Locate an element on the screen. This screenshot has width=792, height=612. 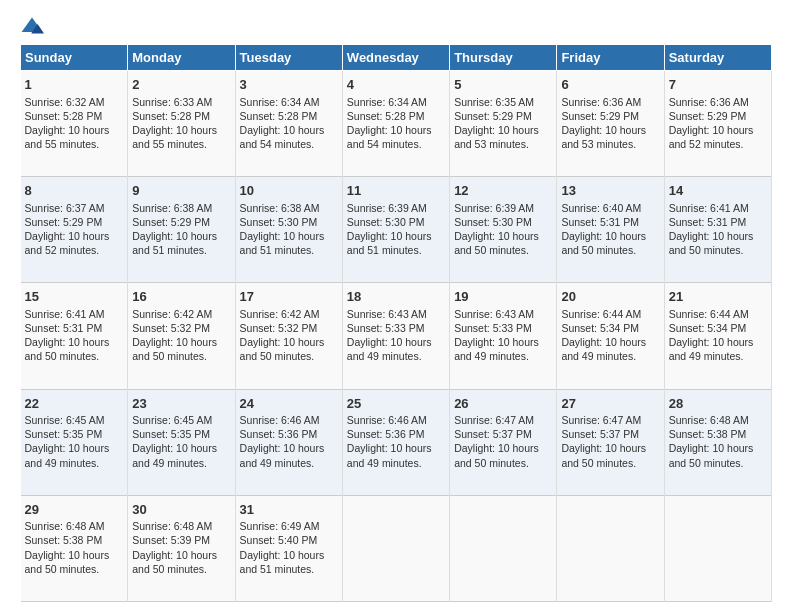
sunset-label: Sunset: 5:36 PM is located at coordinates (279, 434).